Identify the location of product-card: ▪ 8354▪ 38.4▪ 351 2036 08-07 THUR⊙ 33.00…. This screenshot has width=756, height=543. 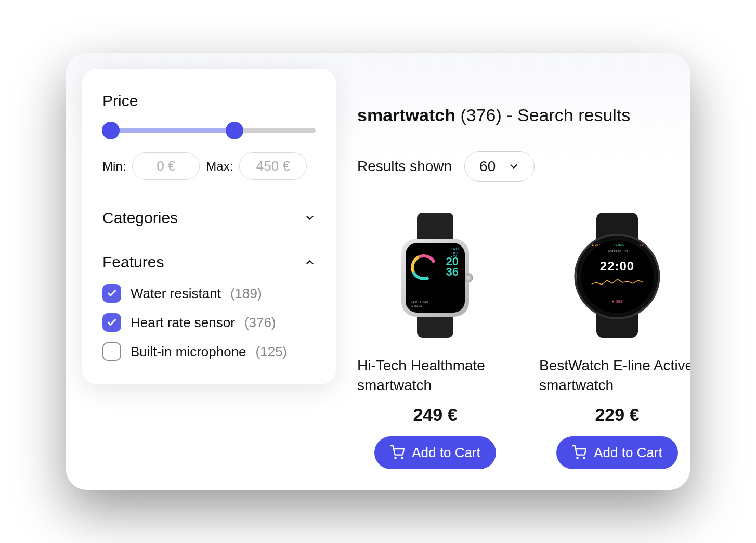
(435, 338).